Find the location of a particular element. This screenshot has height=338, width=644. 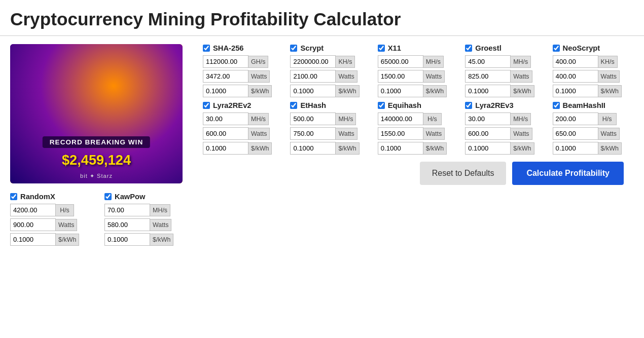

hashrate-unit-equihash: H/s is located at coordinates (433, 119).